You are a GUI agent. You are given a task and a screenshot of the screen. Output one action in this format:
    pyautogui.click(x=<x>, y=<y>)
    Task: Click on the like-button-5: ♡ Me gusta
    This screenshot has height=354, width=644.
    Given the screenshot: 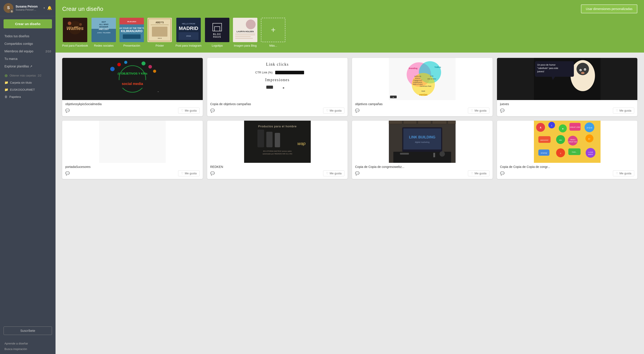 What is the action you would take?
    pyautogui.click(x=189, y=173)
    